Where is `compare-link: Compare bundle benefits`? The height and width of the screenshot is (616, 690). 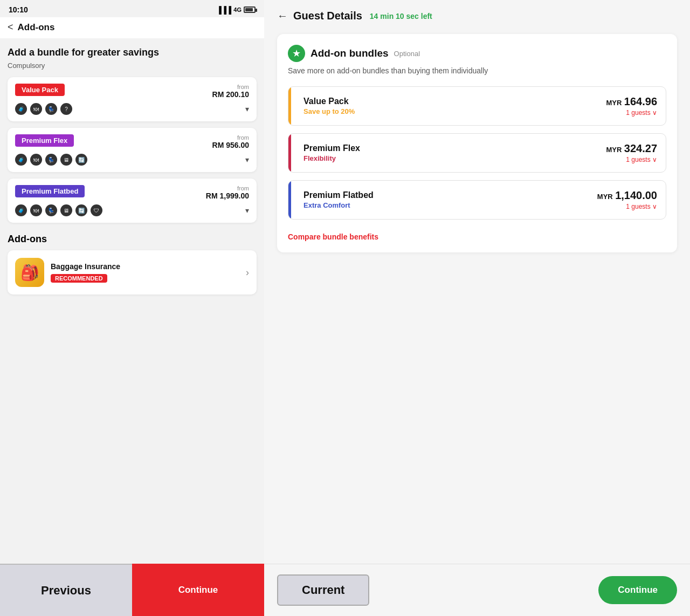
compare-link: Compare bundle benefits is located at coordinates (333, 237).